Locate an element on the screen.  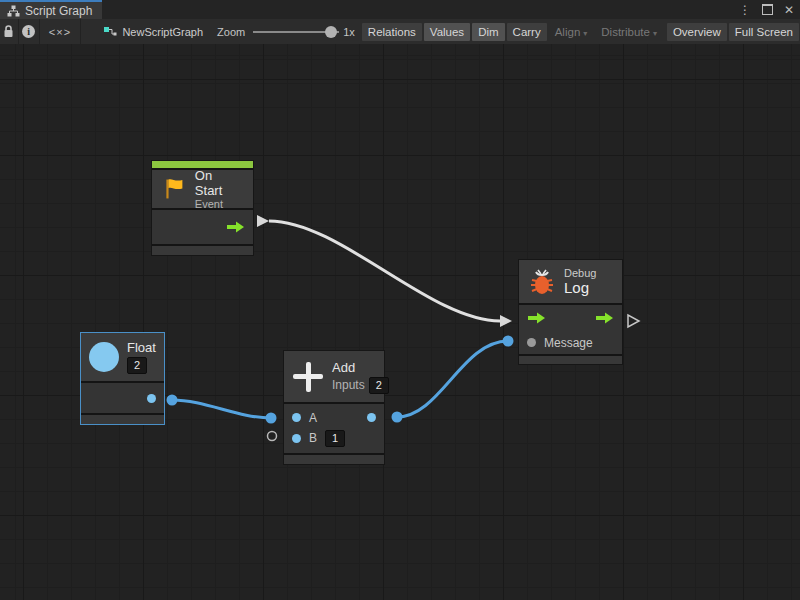
edit-code-button: <×> is located at coordinates (60, 32).